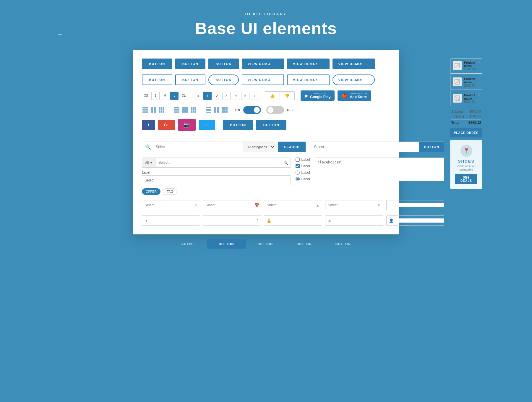 This screenshot has height=402, width=532. Describe the element at coordinates (245, 96) in the screenshot. I see `page-5: 5` at that location.